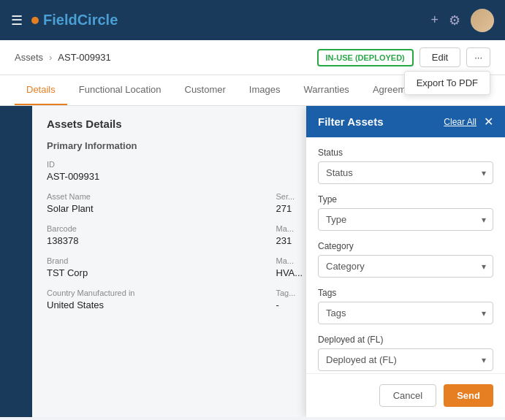 Image resolution: width=505 pixels, height=420 pixels. I want to click on breadcrumb-actions: IN-USE (DEPLOYED) Edit ··· Export To PDF, so click(403, 57).